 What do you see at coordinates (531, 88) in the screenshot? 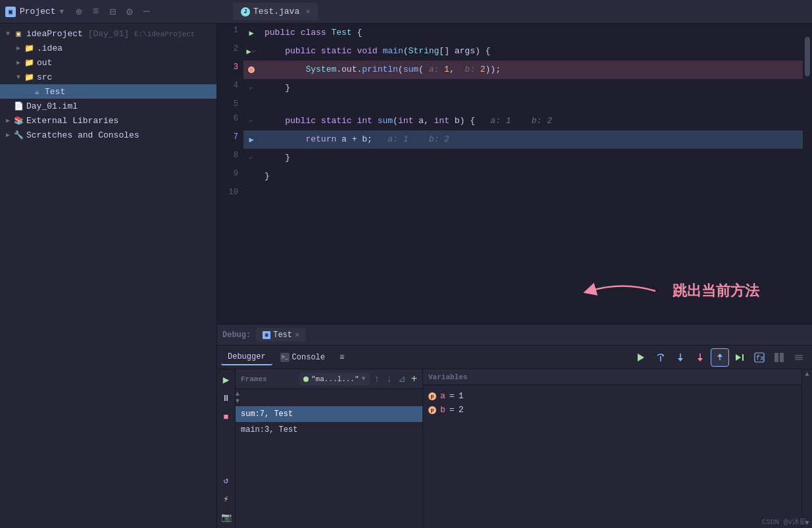
I see `line-content-4: }` at bounding box center [531, 88].